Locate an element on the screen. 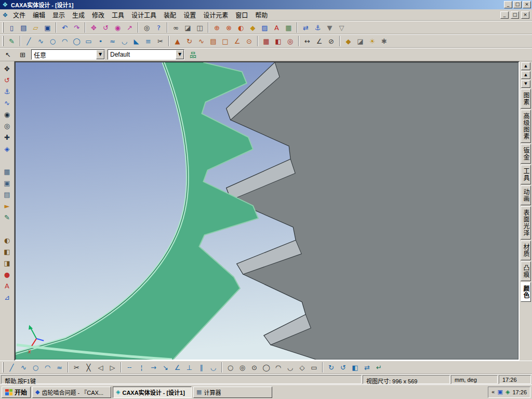  diameter-dim-icon: ⊘ is located at coordinates (331, 41).